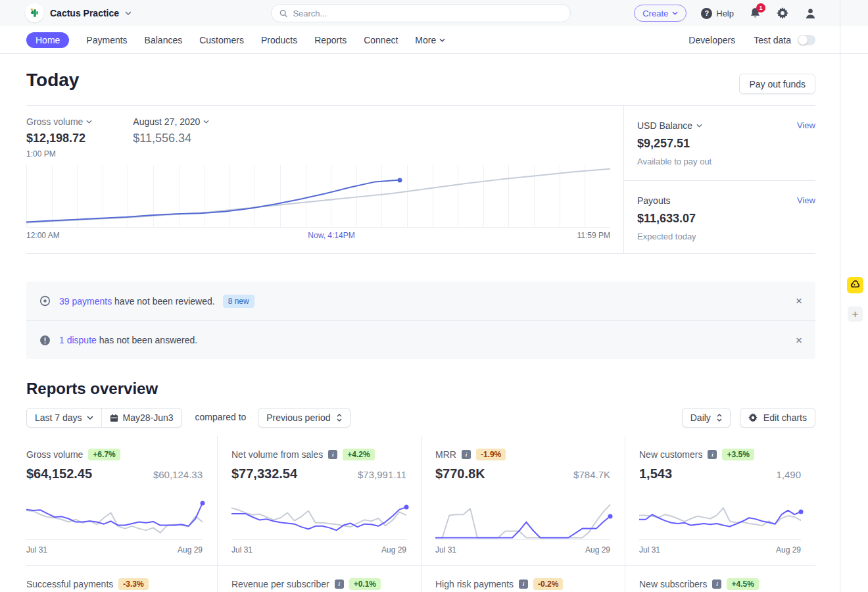 This screenshot has height=592, width=868. What do you see at coordinates (717, 13) in the screenshot?
I see `help-button: ? Help` at bounding box center [717, 13].